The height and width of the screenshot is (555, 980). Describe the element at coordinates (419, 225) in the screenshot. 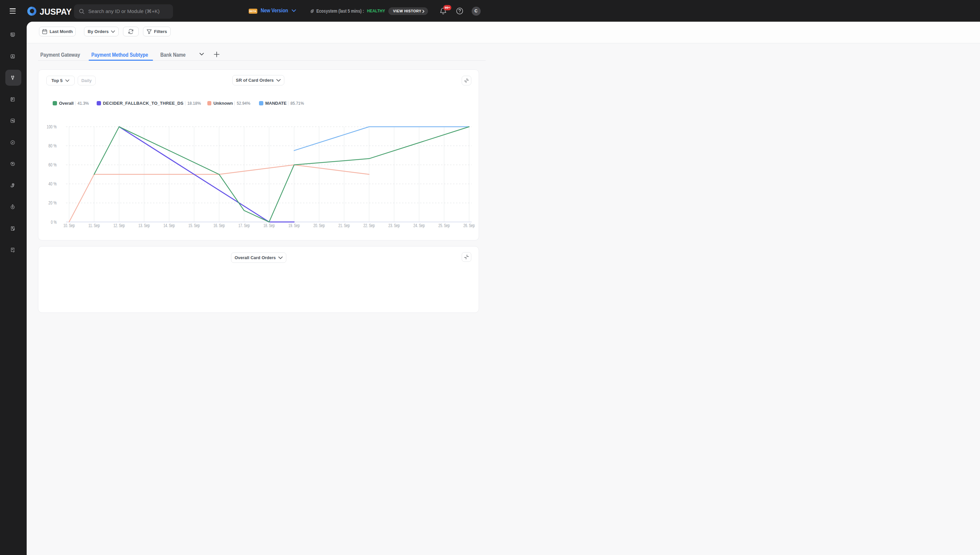

I see `svg-text: 24. Sep` at that location.